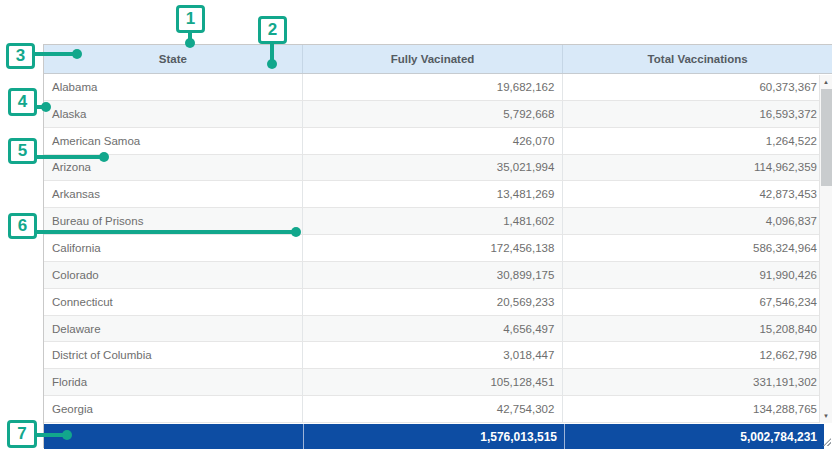 Image resolution: width=833 pixels, height=453 pixels. What do you see at coordinates (67, 435) in the screenshot?
I see `callout-7-dot` at bounding box center [67, 435].